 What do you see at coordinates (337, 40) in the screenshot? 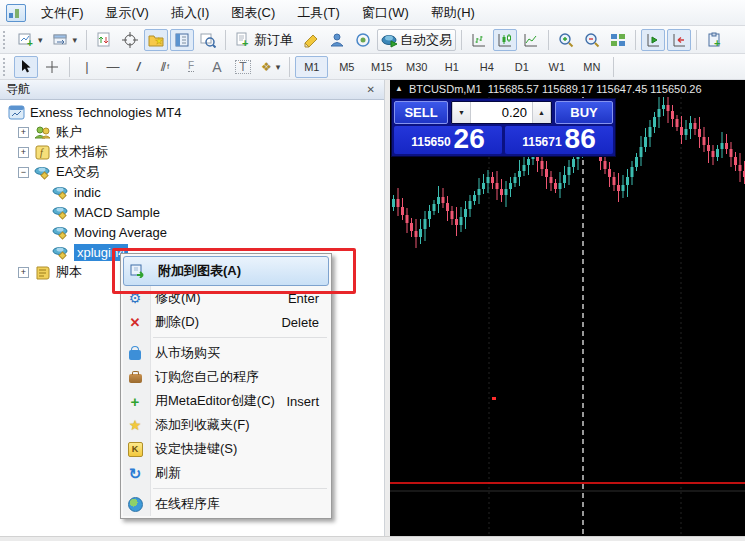
I see `community-person-icon` at bounding box center [337, 40].